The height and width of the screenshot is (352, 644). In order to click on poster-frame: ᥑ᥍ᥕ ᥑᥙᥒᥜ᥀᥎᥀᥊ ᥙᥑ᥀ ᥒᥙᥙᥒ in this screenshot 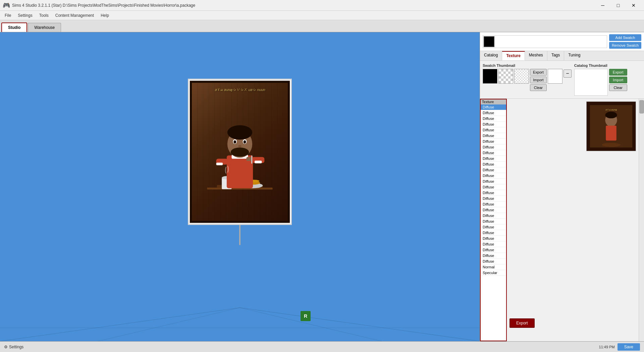, I will do `click(240, 152)`.